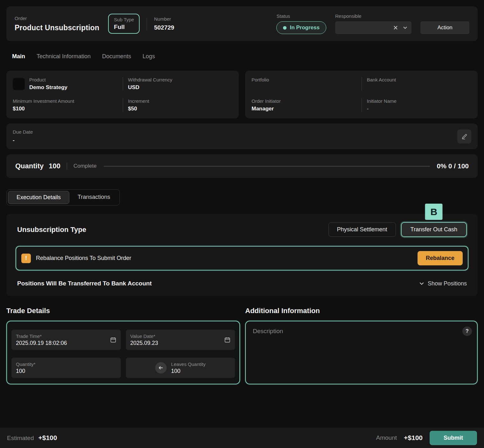  I want to click on product-label: Product, so click(48, 80).